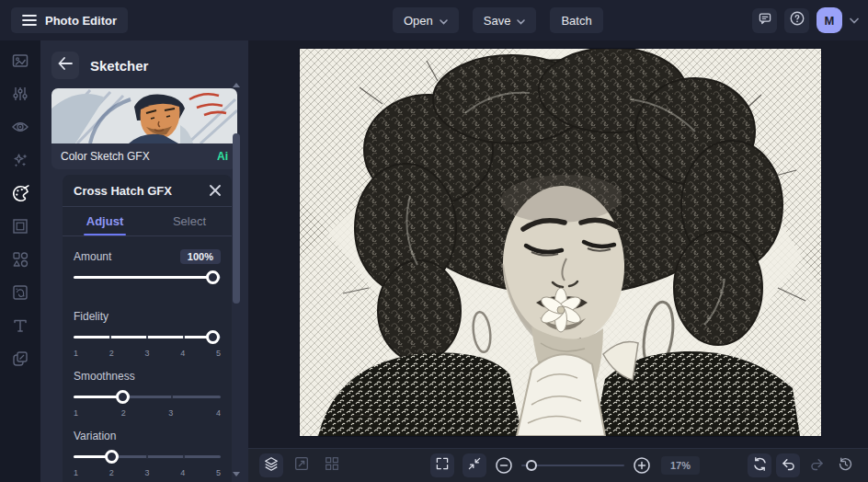 The height and width of the screenshot is (482, 868). Describe the element at coordinates (789, 465) in the screenshot. I see `undo-icon` at that location.